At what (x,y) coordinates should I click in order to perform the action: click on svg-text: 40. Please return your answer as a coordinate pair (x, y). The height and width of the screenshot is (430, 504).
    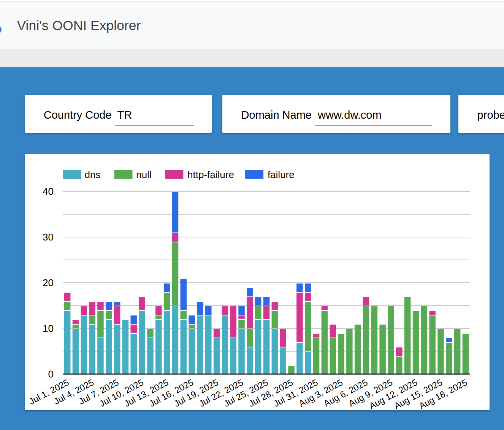
    Looking at the image, I should click on (48, 191).